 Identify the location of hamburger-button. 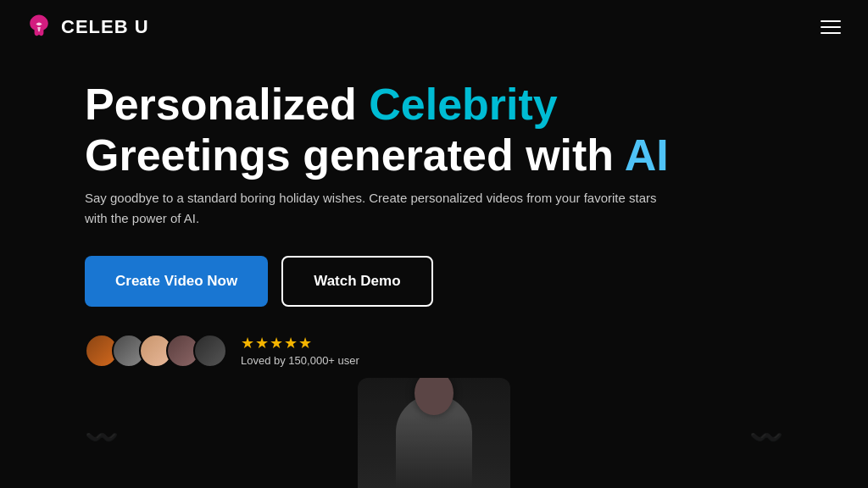
(831, 27).